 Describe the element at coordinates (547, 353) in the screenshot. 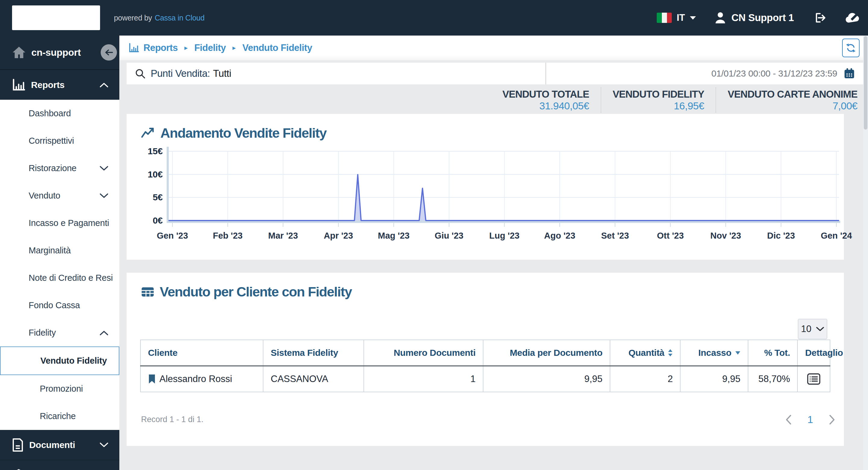

I see `table-header-media-per-documento: Media per Documento` at that location.